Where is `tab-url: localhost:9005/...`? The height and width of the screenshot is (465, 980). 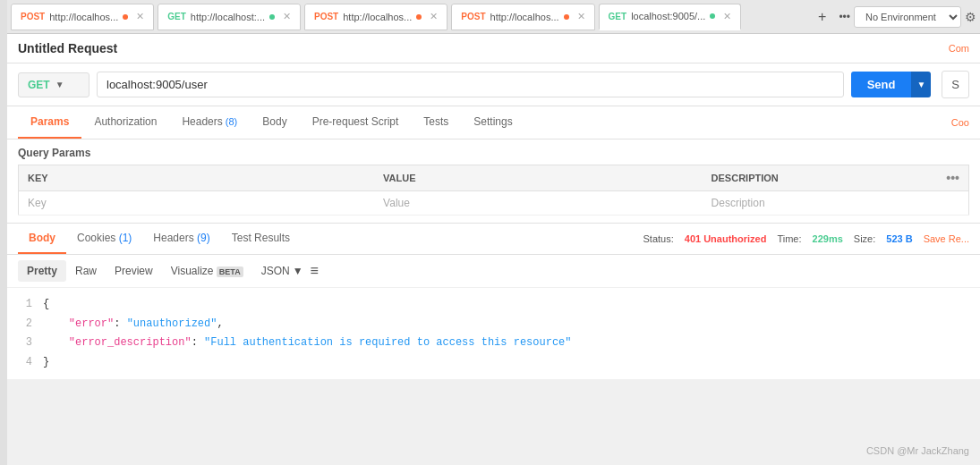 tab-url: localhost:9005/... is located at coordinates (668, 16).